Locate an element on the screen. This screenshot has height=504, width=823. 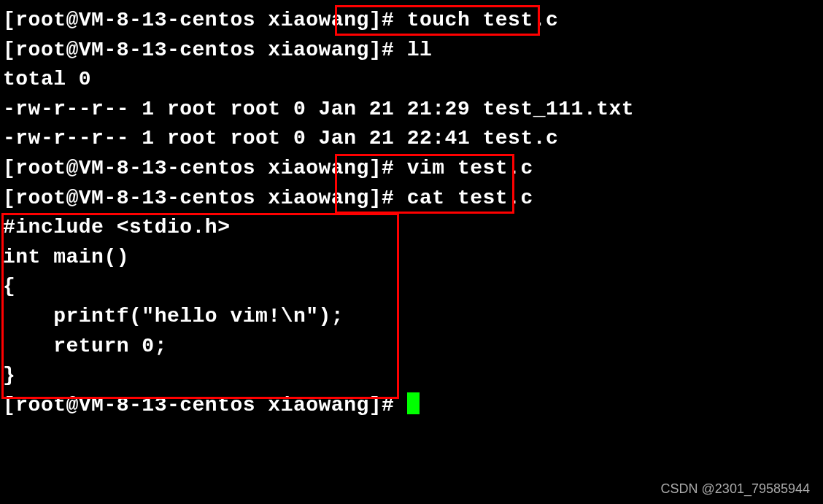
terminal-output: -rw-r--r-- 1 root root 0 Jan 21 21:29 te… is located at coordinates (412, 109).